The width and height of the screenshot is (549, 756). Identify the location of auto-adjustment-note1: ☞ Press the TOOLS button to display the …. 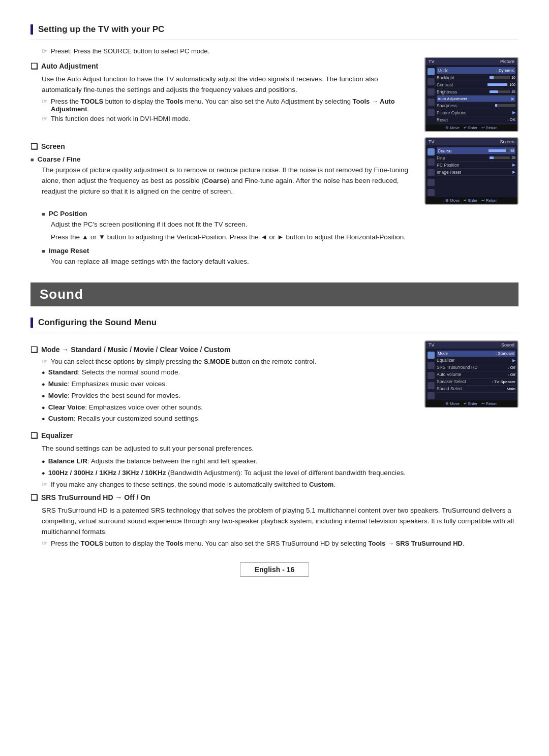
(222, 105).